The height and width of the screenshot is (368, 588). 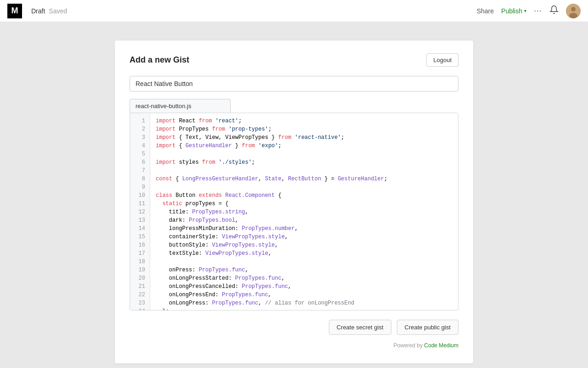 I want to click on card-title: Add a new Gist, so click(x=159, y=60).